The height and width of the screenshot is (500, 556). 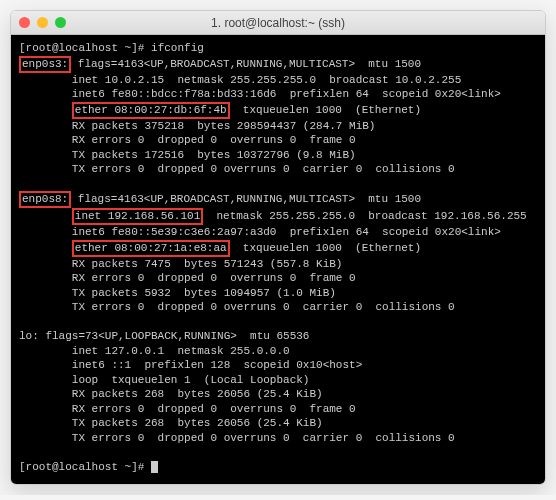 I want to click on lo-rxe: RX errors 0 dropped 0 overruns 0 frame 0, so click(x=188, y=409).